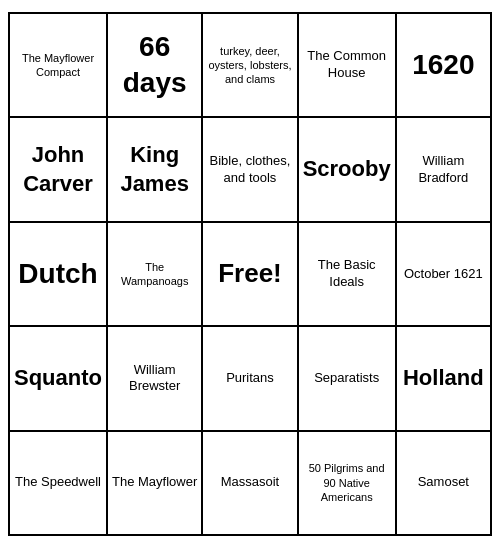 This screenshot has height=544, width=500. Describe the element at coordinates (156, 275) in the screenshot. I see `cell-r2-c1: The Wampanoags` at that location.